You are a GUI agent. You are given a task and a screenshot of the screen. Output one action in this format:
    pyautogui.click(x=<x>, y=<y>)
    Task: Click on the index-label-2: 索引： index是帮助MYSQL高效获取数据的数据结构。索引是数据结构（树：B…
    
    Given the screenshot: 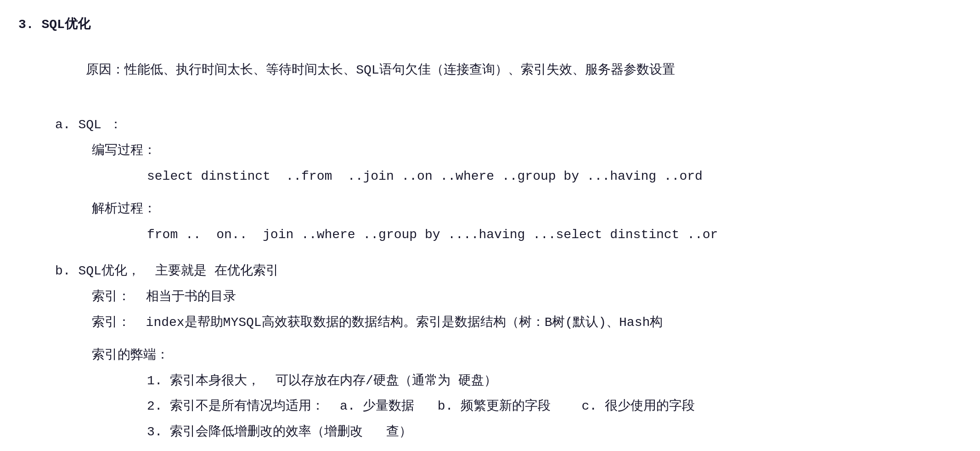 What is the action you would take?
    pyautogui.click(x=527, y=323)
    